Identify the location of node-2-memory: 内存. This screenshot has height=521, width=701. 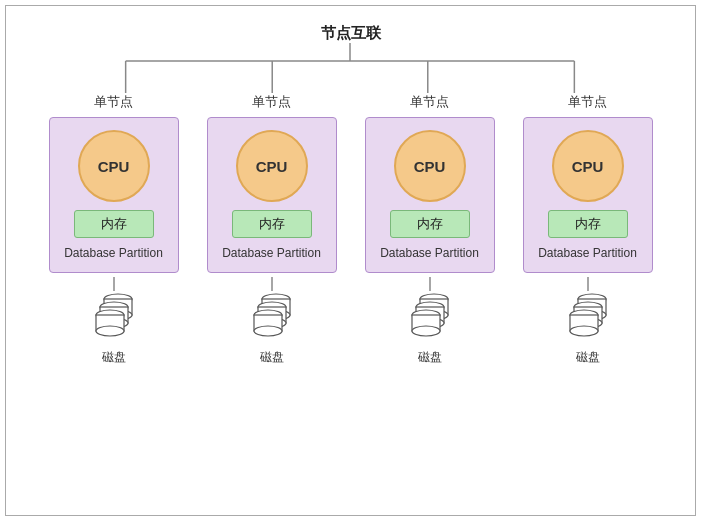
(272, 224).